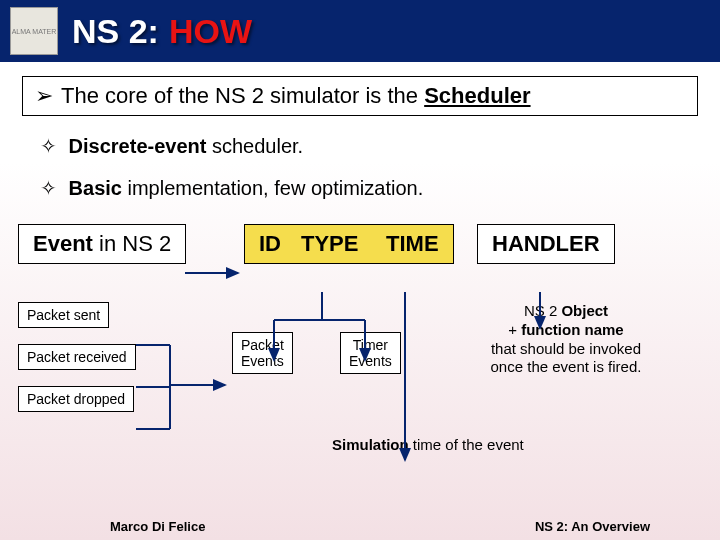  Describe the element at coordinates (360, 96) in the screenshot. I see `main-bullet: ➢ The core of the NS 2 simulator is the …` at that location.